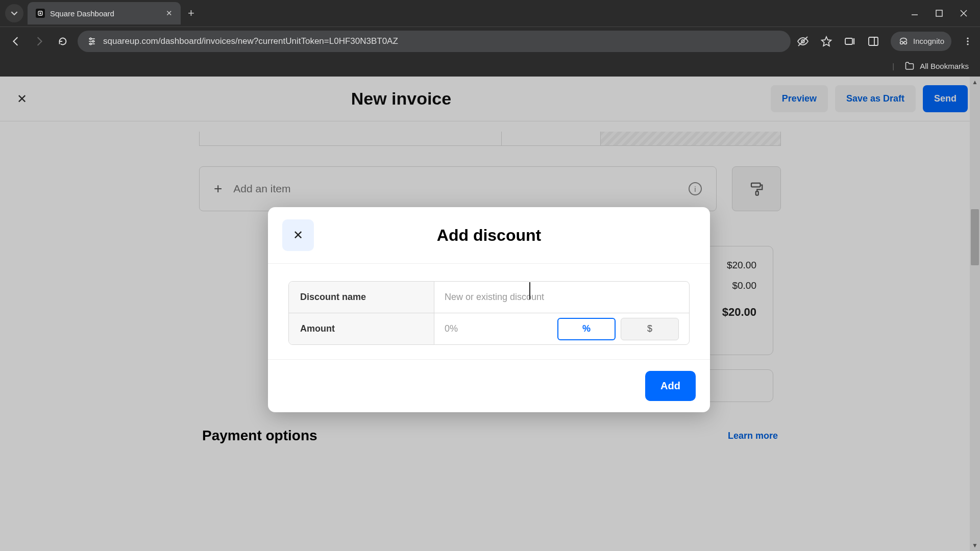 The height and width of the screenshot is (551, 980). I want to click on all-bookmarks-button: All Bookmarks, so click(944, 66).